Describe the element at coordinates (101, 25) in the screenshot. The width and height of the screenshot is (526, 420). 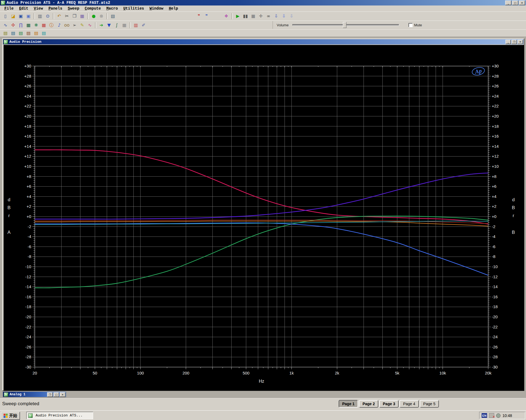
I see `go-sweep-icon: ➔` at that location.